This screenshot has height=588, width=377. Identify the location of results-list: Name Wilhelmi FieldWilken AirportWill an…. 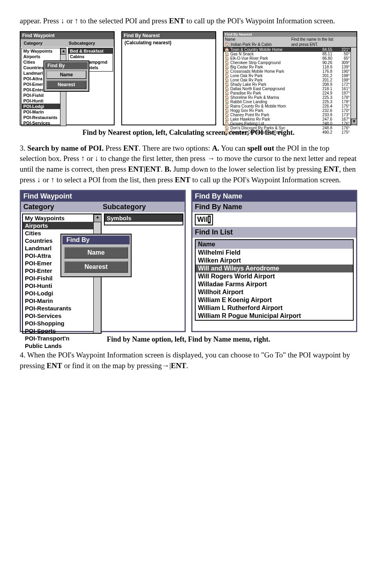
(274, 280).